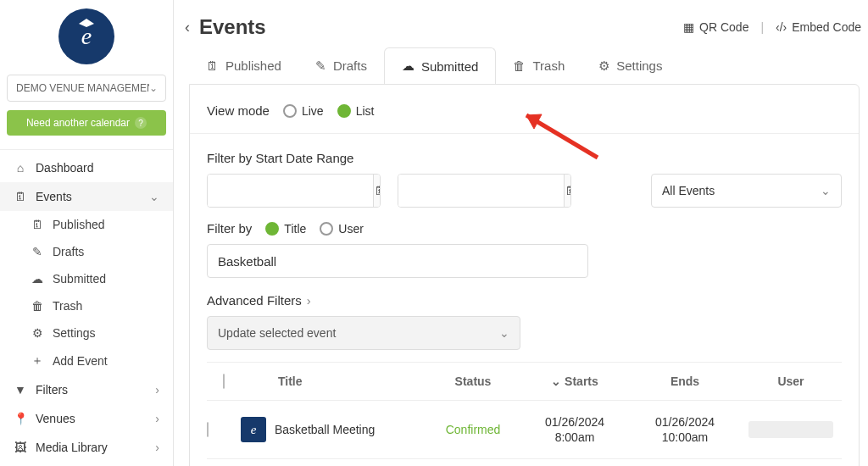  What do you see at coordinates (86, 308) in the screenshot?
I see `sidebar-nav: ⌂ Dashboard 🗓 Events ⌄ 🗓 Published ✎ Dra…` at bounding box center [86, 308].